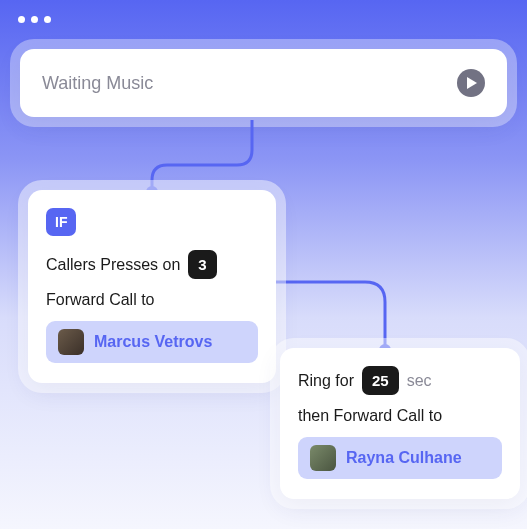 The image size is (527, 529). What do you see at coordinates (400, 458) in the screenshot?
I see `person-chip-rayna: Rayna Culhane` at bounding box center [400, 458].